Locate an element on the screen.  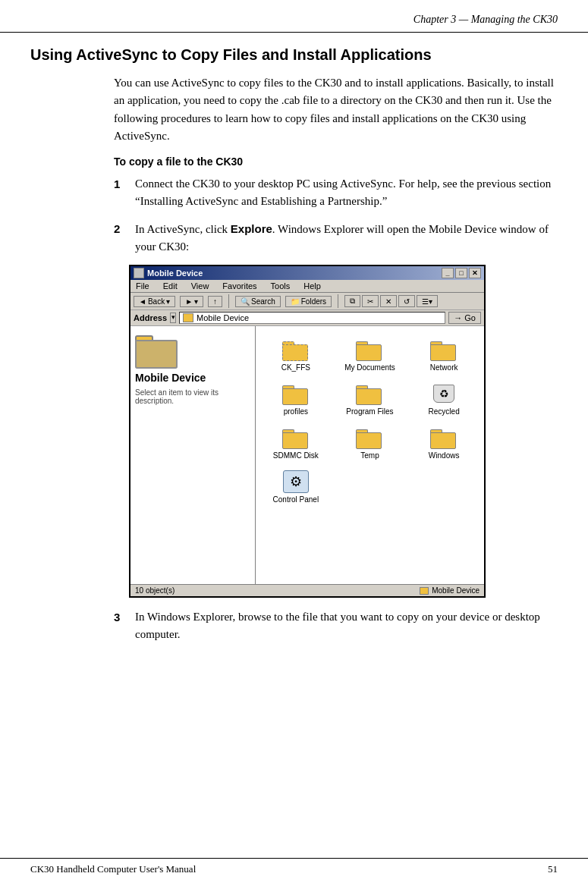
copy-button: ⧉ is located at coordinates (352, 301).